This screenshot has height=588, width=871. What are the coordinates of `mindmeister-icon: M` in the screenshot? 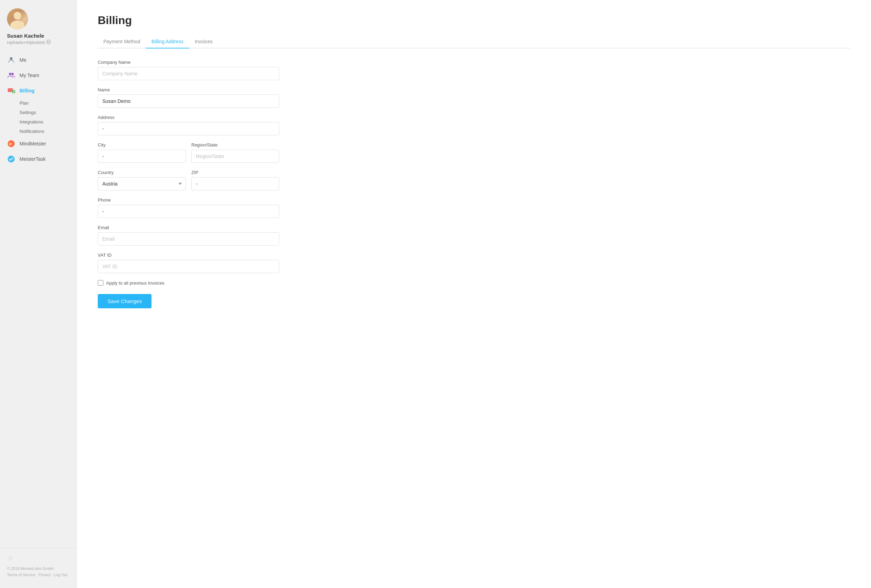 It's located at (11, 144).